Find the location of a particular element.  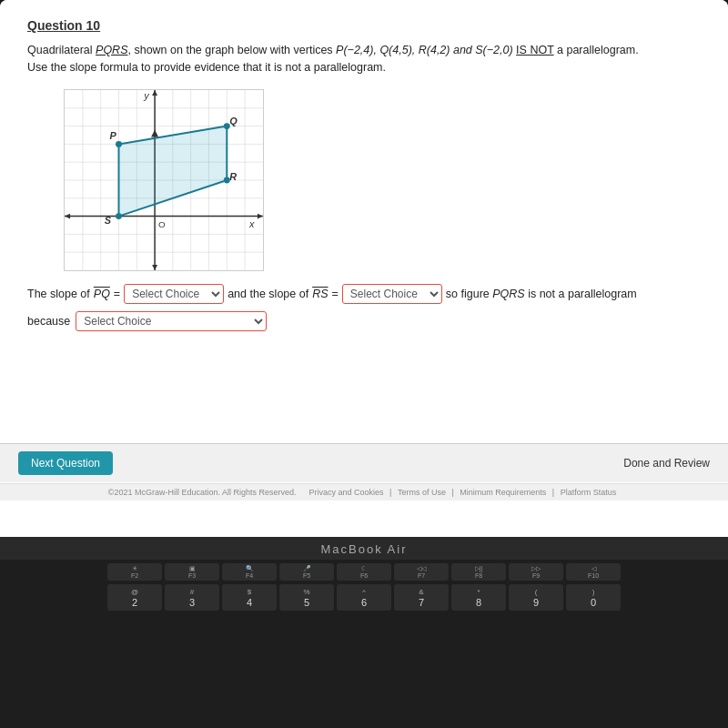

so-text: so figure PQRS is not a parallelogram is located at coordinates (541, 294).